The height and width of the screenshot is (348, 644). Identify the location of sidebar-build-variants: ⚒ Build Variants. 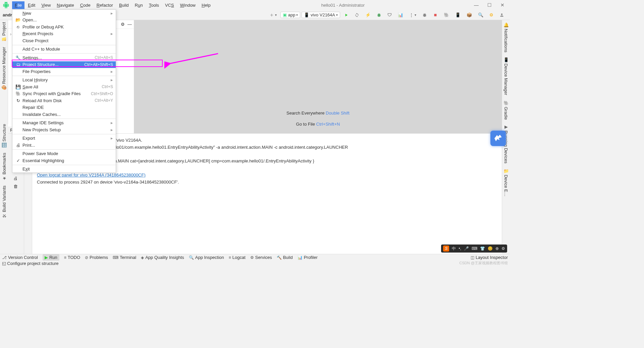
(4, 202).